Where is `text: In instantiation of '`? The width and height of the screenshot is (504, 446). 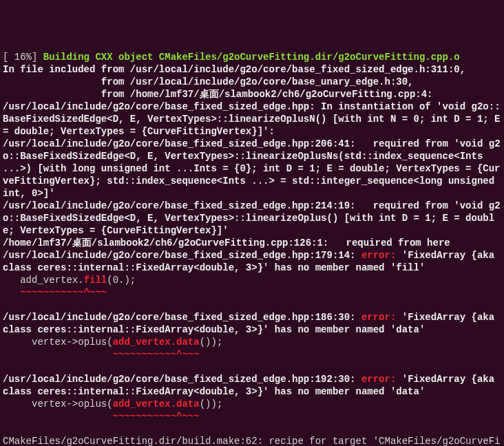 text: In instantiation of ' is located at coordinates (379, 107).